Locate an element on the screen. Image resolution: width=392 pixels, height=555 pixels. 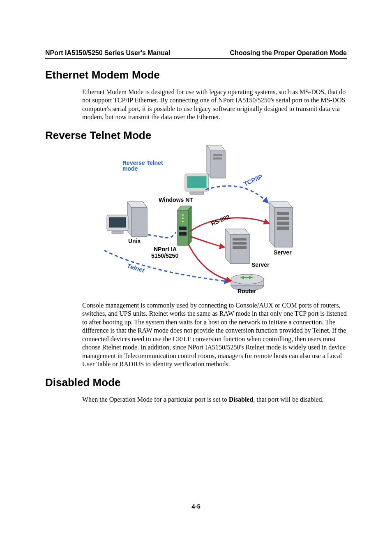
device-monitor-wnt is located at coordinates (197, 184).